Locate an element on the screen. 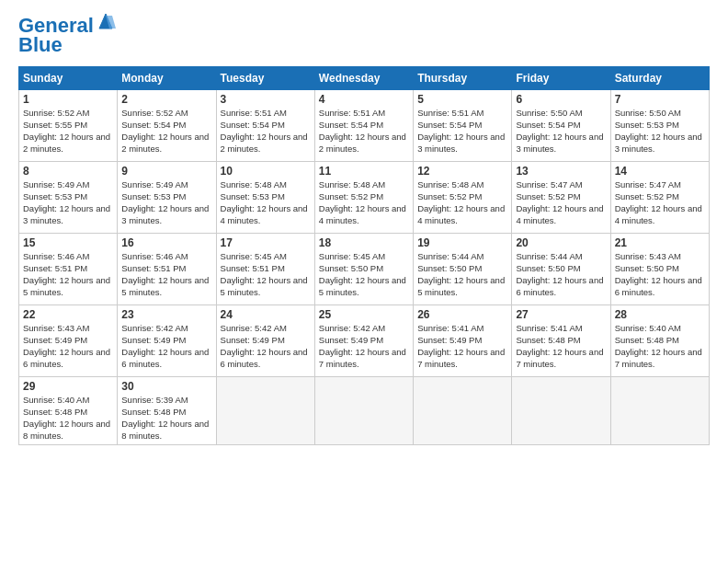  day-number: 20 is located at coordinates (561, 243).